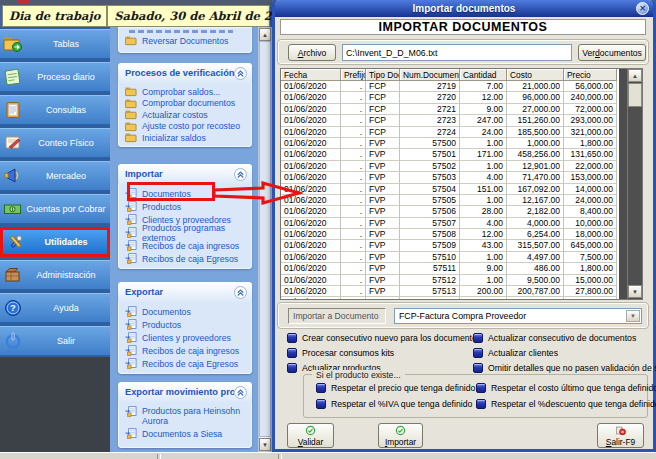  I want to click on table-row: 01/06/2020.FVP575051.0012,167.0024,000.0…, so click(462, 200).